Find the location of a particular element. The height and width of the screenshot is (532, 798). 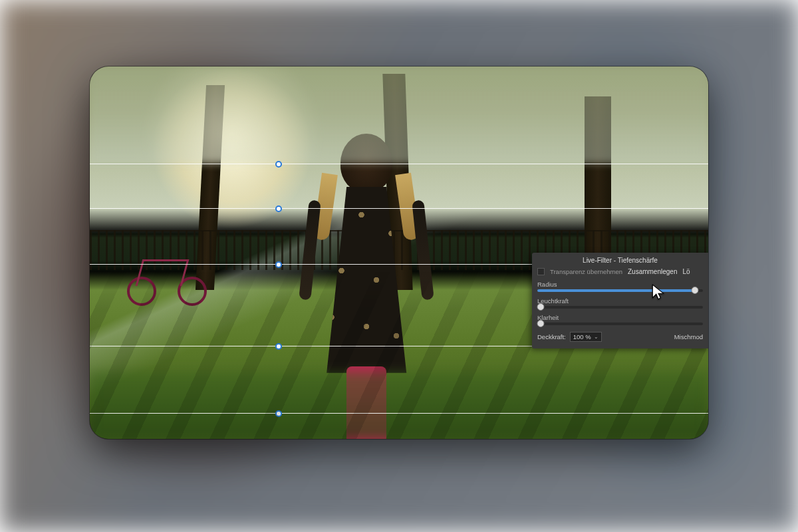

panel-title: Live-Filter - Tiefenschärfe is located at coordinates (620, 261).